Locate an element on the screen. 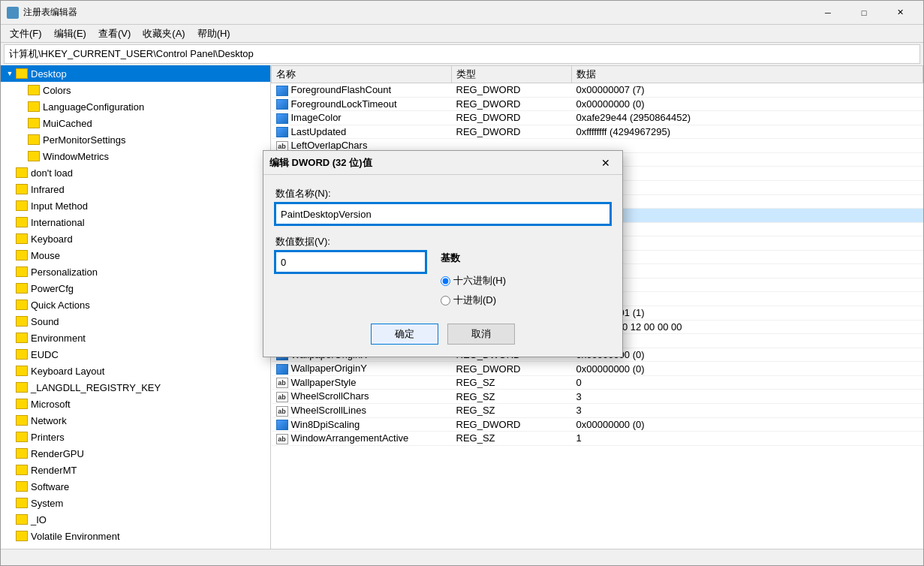 The width and height of the screenshot is (924, 566). maximize-button: □ is located at coordinates (864, 13).